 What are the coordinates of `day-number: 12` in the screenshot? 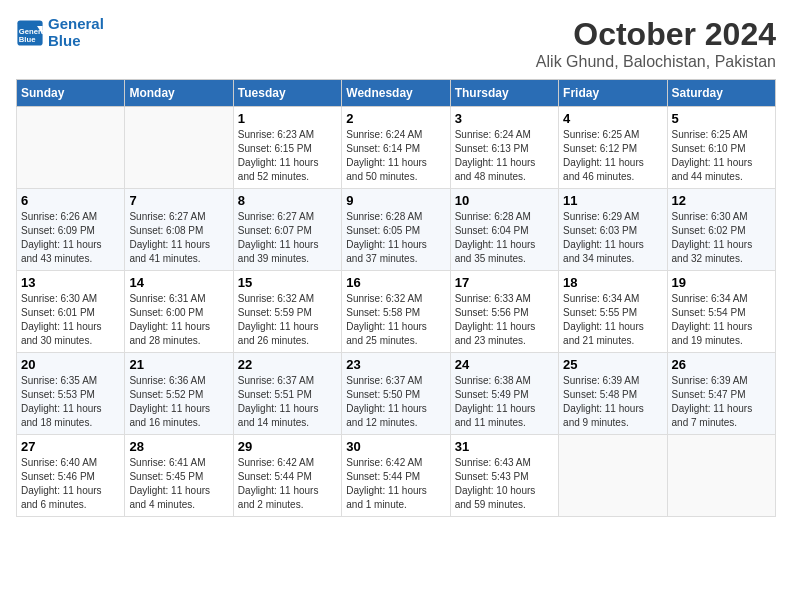 It's located at (722, 200).